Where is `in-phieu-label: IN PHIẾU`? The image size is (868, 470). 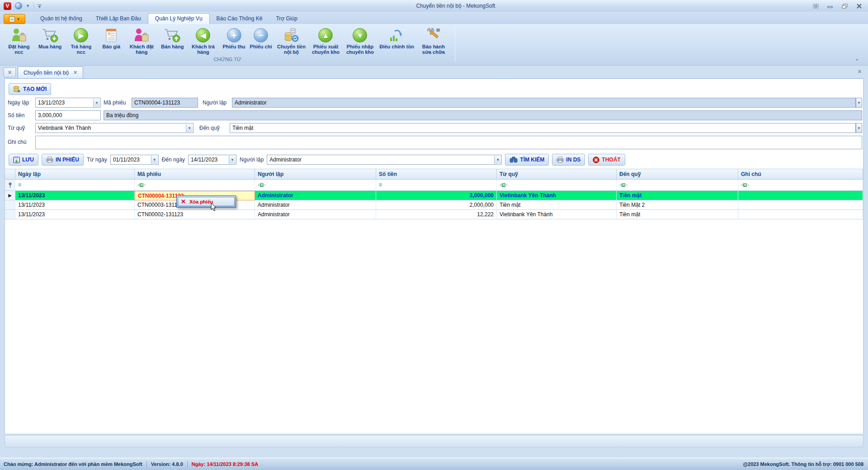 in-phieu-label: IN PHIẾU is located at coordinates (67, 160).